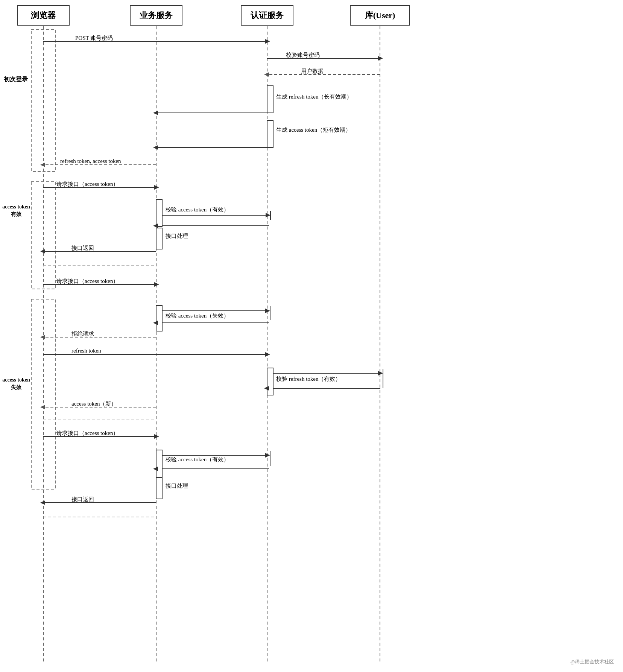 This screenshot has height=672, width=623. I want to click on watermark: @稀土掘金技术社区, so click(592, 662).